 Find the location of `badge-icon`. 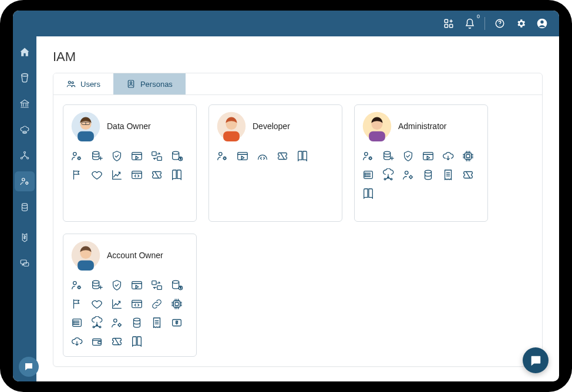

badge-icon is located at coordinates (131, 84).